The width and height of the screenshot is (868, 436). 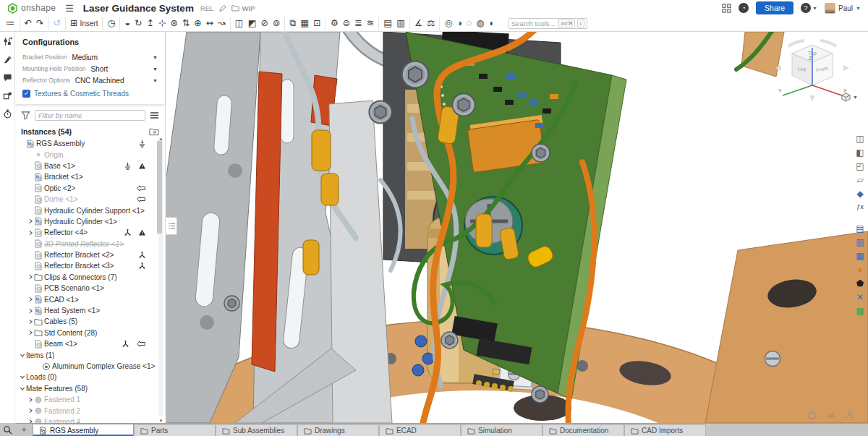 I want to click on pattern-icon: ▥, so click(x=401, y=23).